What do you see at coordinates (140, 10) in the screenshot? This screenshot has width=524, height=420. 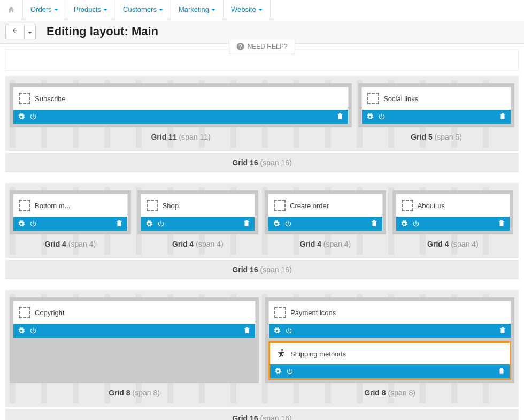 I see `nav-customers-label: Customers` at bounding box center [140, 10].